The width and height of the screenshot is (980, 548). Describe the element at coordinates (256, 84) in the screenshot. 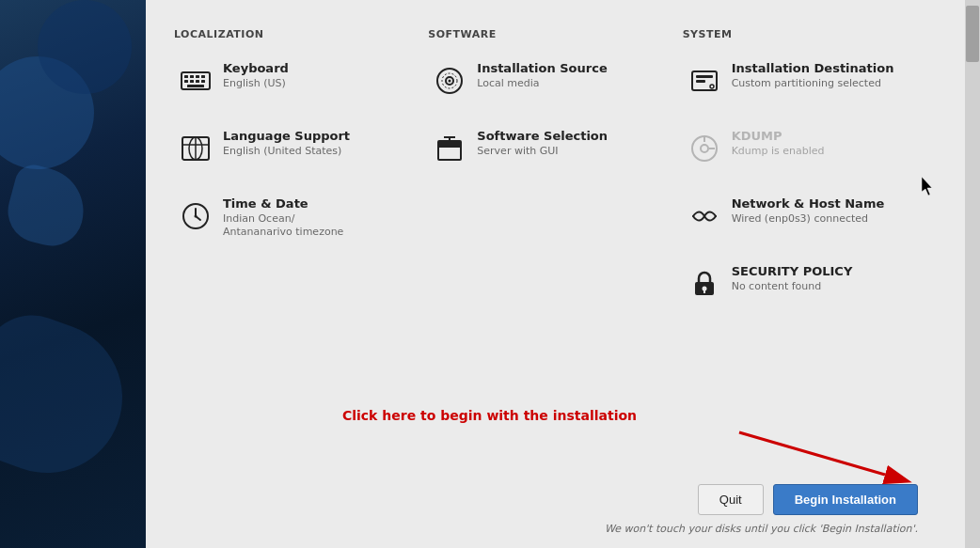

I see `keyboard-subtitle: English (US)` at that location.